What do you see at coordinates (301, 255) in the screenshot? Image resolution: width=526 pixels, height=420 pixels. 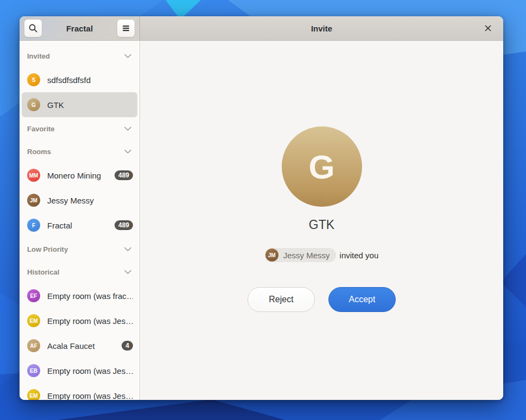 I see `inviter-pill: JM Jessy Messy` at bounding box center [301, 255].